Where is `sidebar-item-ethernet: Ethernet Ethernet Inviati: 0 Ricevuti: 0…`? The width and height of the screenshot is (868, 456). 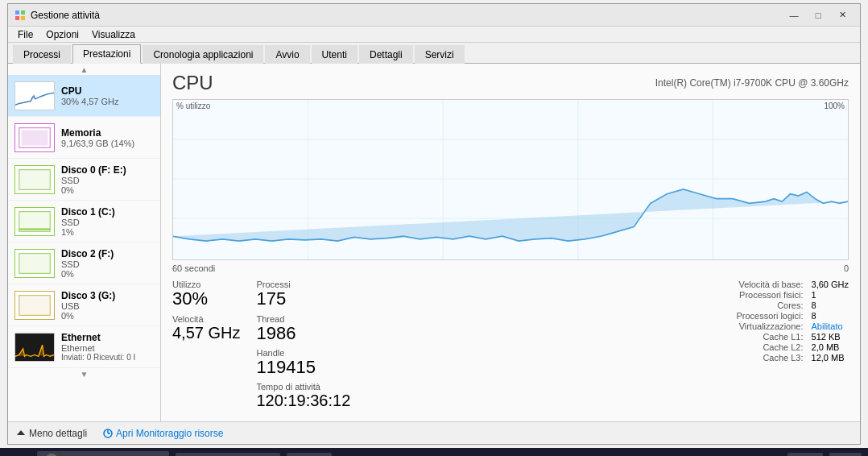
sidebar-item-ethernet: Ethernet Ethernet Inviati: 0 Ricevuti: 0… is located at coordinates (84, 347).